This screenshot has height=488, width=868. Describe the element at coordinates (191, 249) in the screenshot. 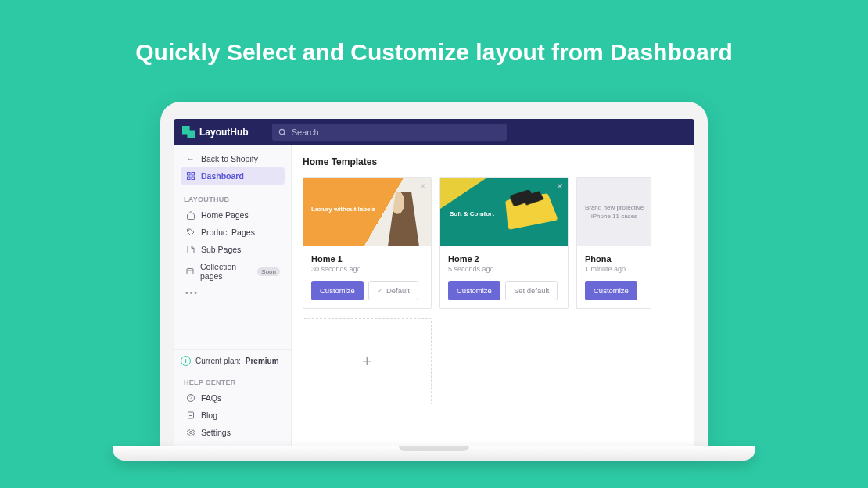

I see `page-icon` at that location.